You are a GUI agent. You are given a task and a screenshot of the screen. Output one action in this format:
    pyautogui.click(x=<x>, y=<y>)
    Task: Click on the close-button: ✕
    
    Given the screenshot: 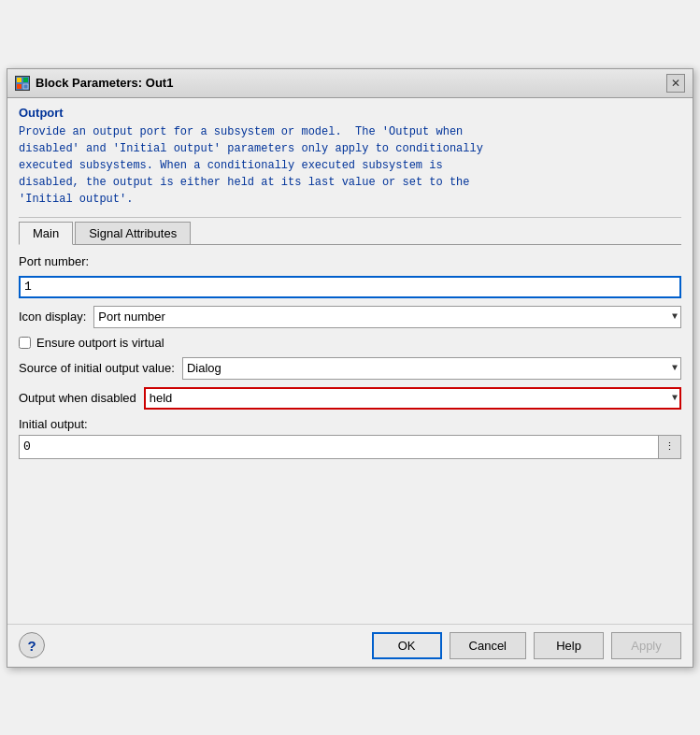 What is the action you would take?
    pyautogui.click(x=676, y=83)
    